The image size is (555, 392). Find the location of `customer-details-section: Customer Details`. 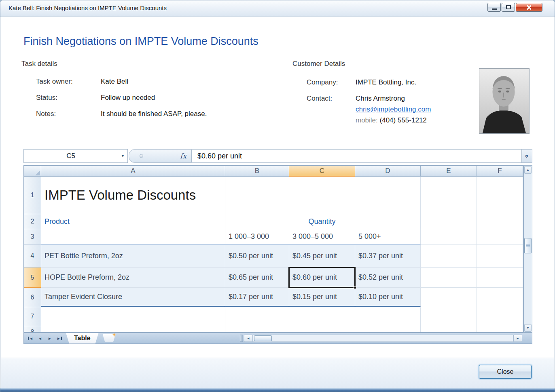

customer-details-section: Customer Details is located at coordinates (413, 64).